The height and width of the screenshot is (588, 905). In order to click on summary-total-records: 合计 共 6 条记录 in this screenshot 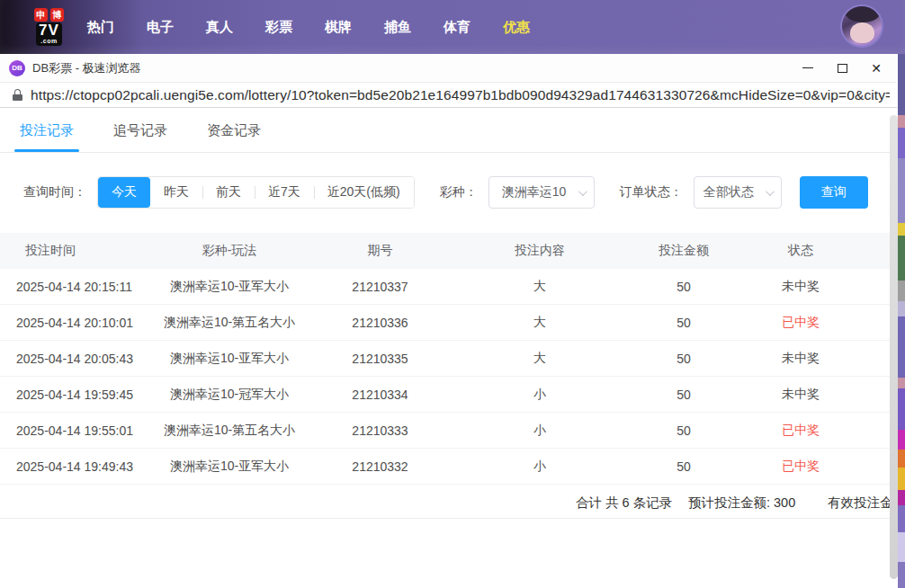, I will do `click(624, 503)`.